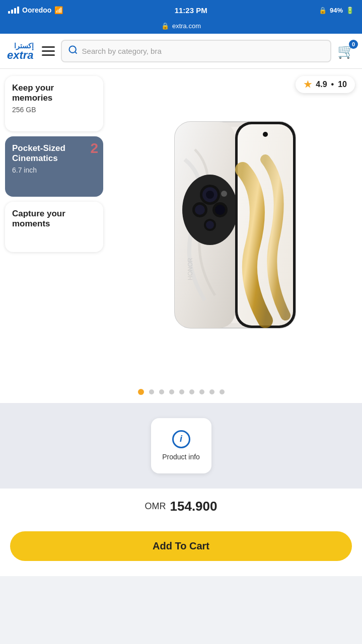  I want to click on product-info-label: Product info, so click(181, 457).